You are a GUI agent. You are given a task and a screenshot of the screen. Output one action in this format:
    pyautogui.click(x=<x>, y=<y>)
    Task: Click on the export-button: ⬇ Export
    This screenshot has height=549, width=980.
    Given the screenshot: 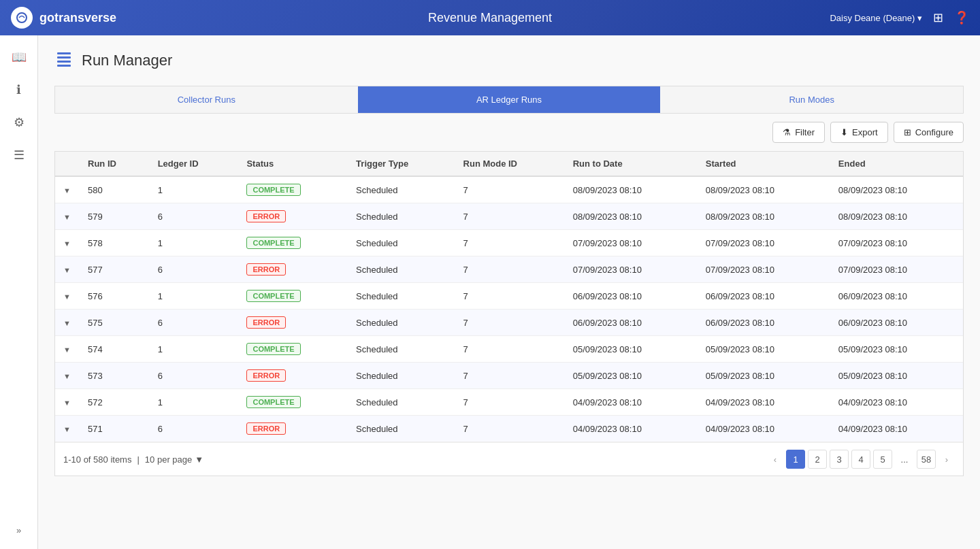 What is the action you would take?
    pyautogui.click(x=859, y=132)
    